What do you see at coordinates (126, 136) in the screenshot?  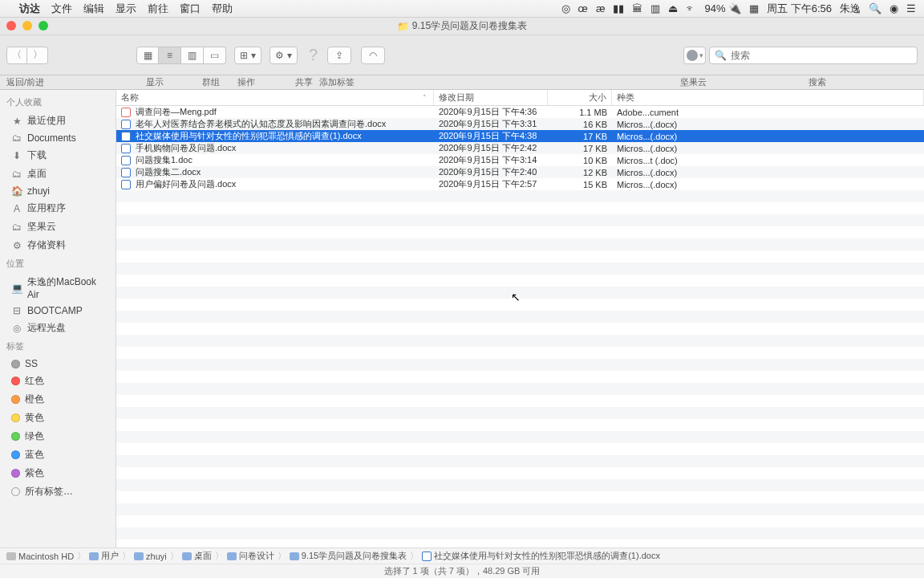 I see `file-icon` at bounding box center [126, 136].